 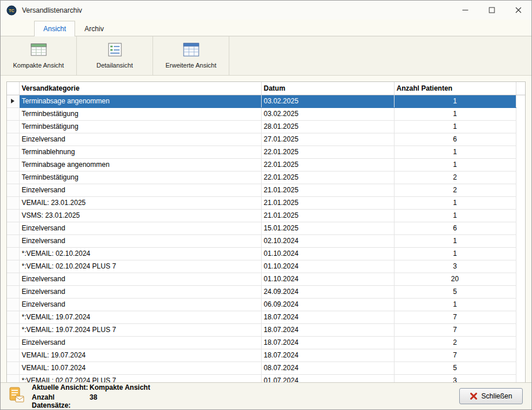 What do you see at coordinates (54, 29) in the screenshot?
I see `tab-ansicht: Ansicht` at bounding box center [54, 29].